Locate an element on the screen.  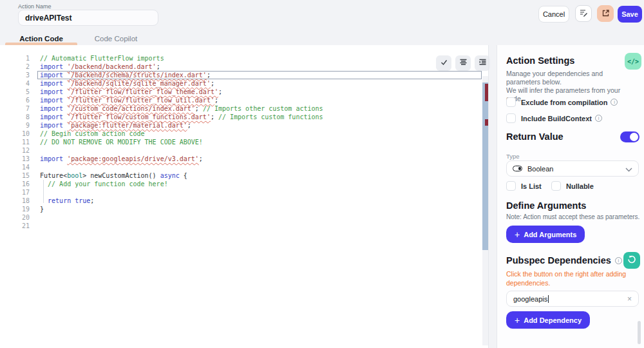
check-icon is located at coordinates (444, 63).